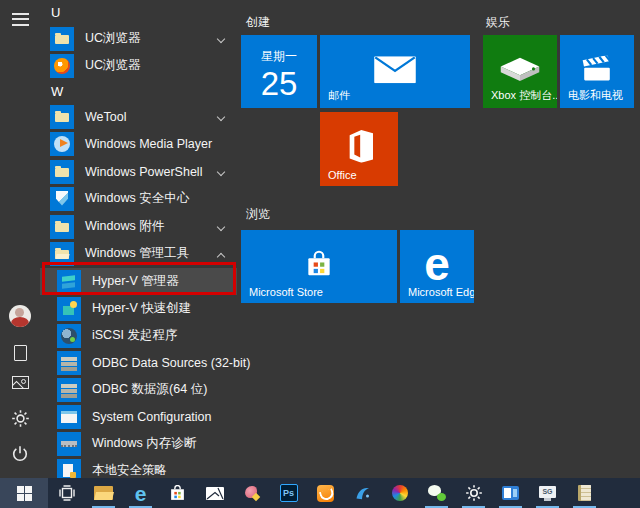 Image resolution: width=640 pixels, height=508 pixels. Describe the element at coordinates (258, 214) in the screenshot. I see `tile-group-label-browse: 浏览` at that location.